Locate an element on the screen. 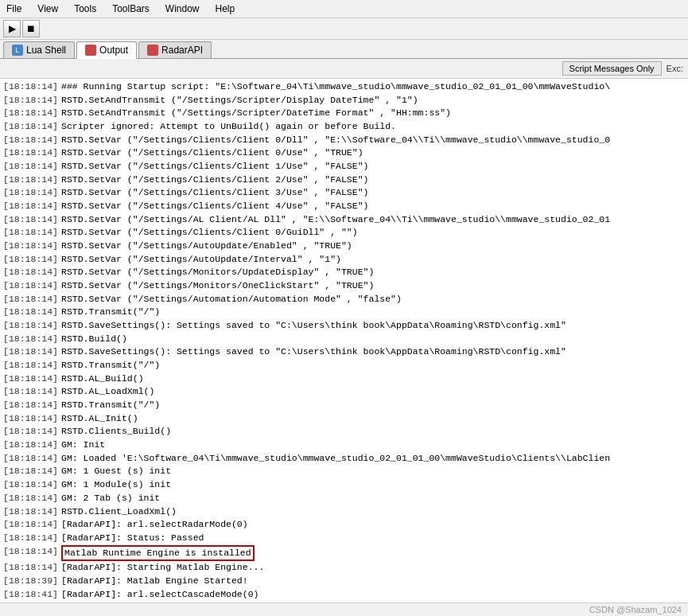  menu-tools: Tools is located at coordinates (85, 9).